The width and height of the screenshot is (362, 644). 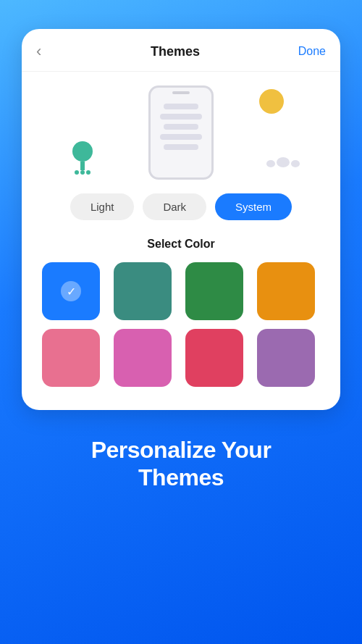 I want to click on color-swatch-orange, so click(x=286, y=291).